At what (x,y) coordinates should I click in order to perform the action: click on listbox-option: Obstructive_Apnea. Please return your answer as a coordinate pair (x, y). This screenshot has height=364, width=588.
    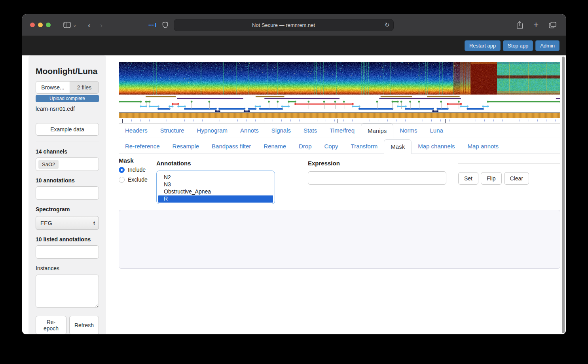
    Looking at the image, I should click on (216, 192).